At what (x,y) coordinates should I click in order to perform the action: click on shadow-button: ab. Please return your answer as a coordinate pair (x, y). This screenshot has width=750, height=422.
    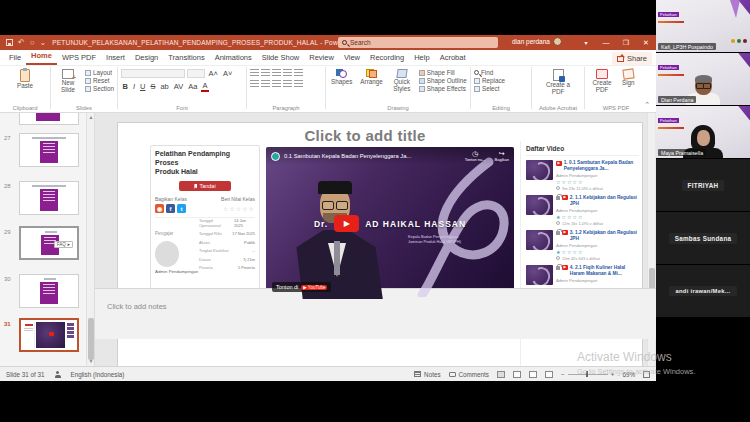
    Looking at the image, I should click on (164, 86).